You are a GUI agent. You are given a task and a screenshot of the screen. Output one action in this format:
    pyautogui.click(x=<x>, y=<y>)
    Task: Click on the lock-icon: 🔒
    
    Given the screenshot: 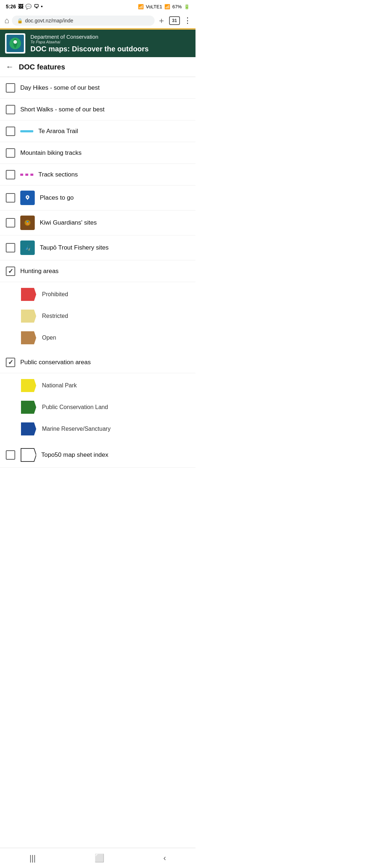 What is the action you would take?
    pyautogui.click(x=20, y=21)
    